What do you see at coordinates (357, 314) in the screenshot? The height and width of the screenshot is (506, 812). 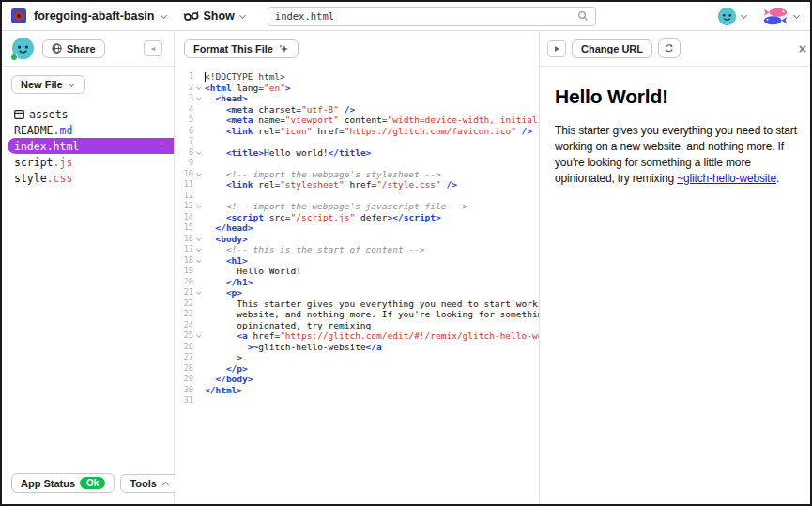 I see `code-line: 23 website, and nothing more. If you're …` at bounding box center [357, 314].